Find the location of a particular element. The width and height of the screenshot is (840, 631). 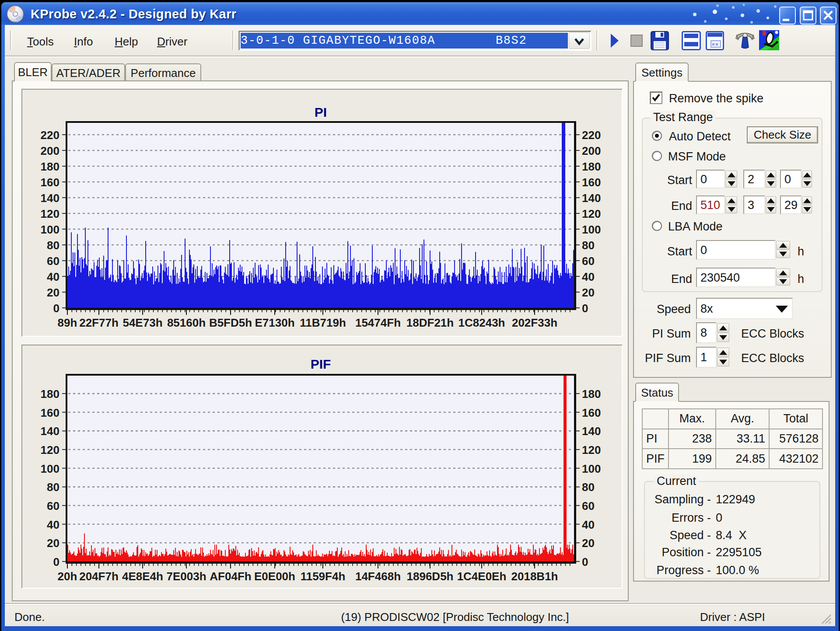

svg-text: 1159F4h is located at coordinates (323, 576).